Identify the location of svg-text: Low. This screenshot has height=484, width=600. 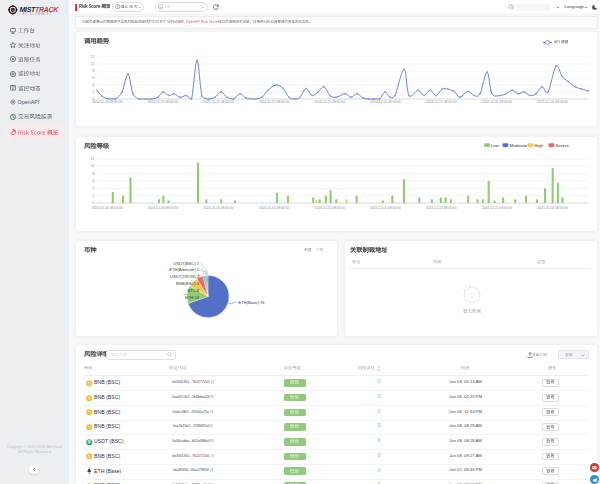
(496, 146).